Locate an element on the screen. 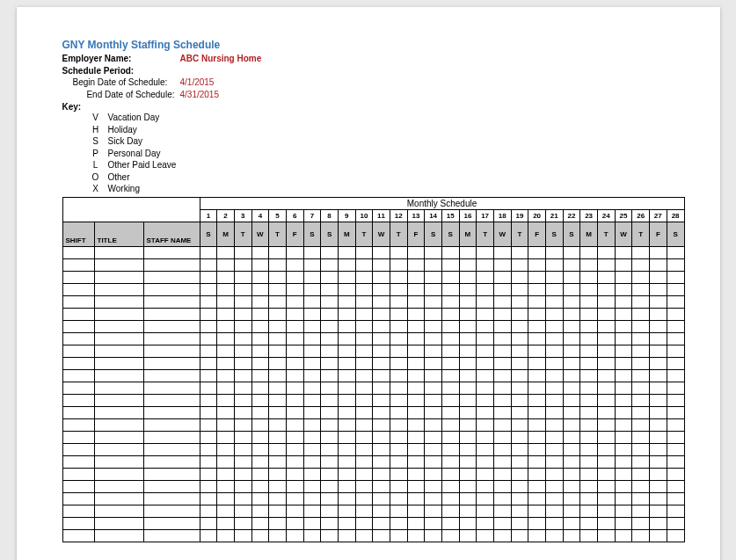 Image resolution: width=736 pixels, height=560 pixels. day-number: 21 is located at coordinates (554, 215).